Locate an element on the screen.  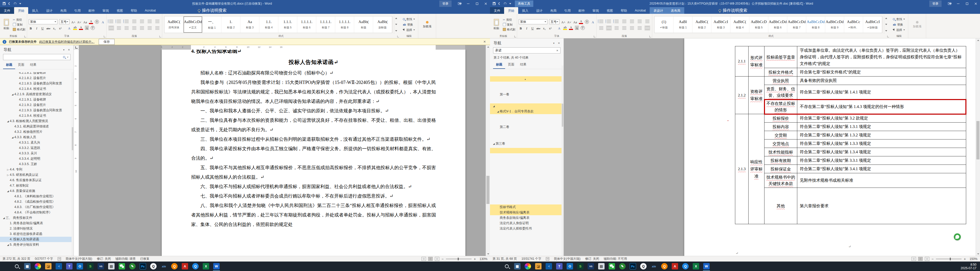
page-indicator: 第 272 页, 共 322 页 is located at coordinates (16, 259).